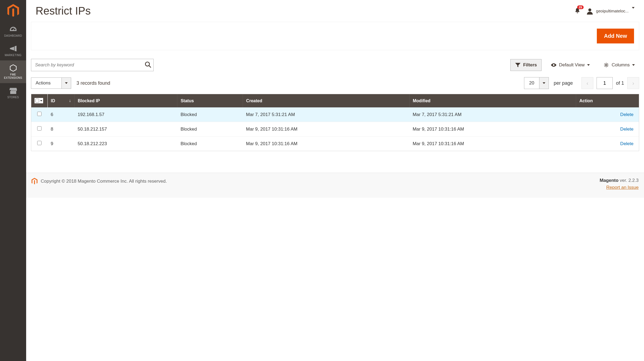  What do you see at coordinates (13, 93) in the screenshot?
I see `sidebar-item-stores: STORES` at bounding box center [13, 93].